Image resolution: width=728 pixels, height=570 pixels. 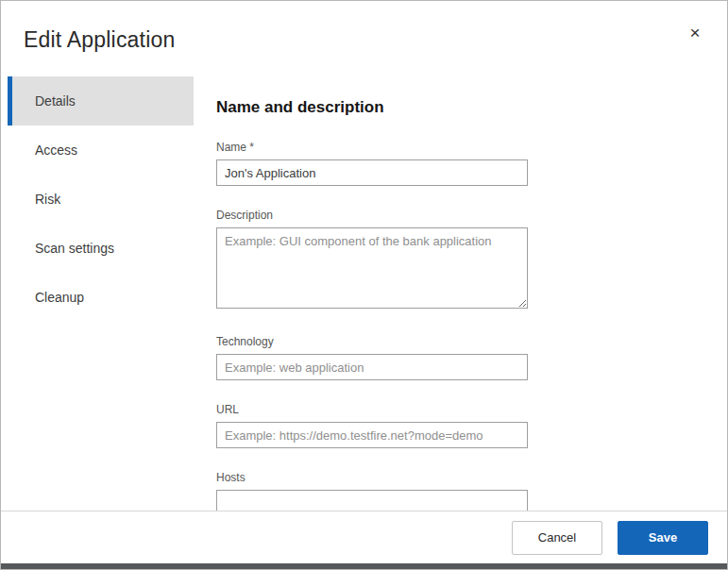 I want to click on name-field-group: Name *, so click(x=372, y=163).